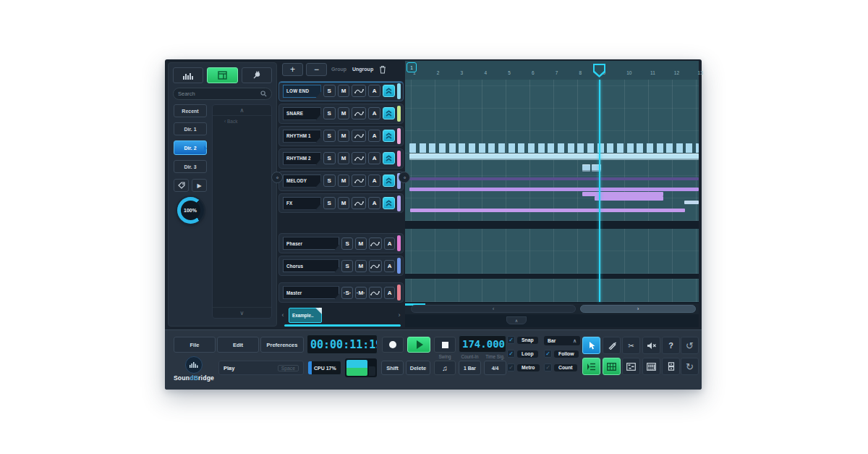 The image size is (868, 454). Describe the element at coordinates (592, 345) in the screenshot. I see `select-tool-button` at that location.